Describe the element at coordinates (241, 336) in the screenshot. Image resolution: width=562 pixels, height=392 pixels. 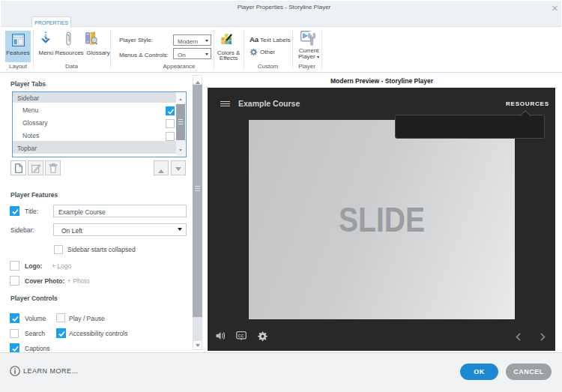
I see `svg-text: CC` at that location.